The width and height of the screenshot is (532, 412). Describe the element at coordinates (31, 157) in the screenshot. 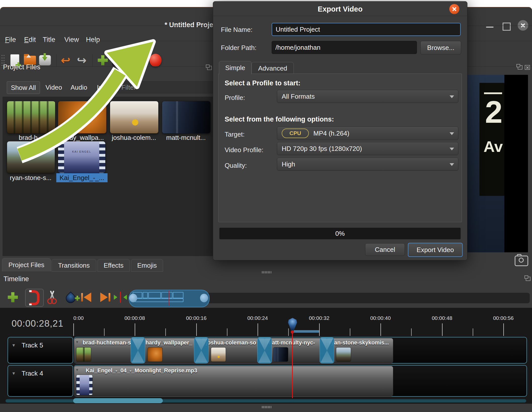

I see `file-thumbnail-ryan` at that location.